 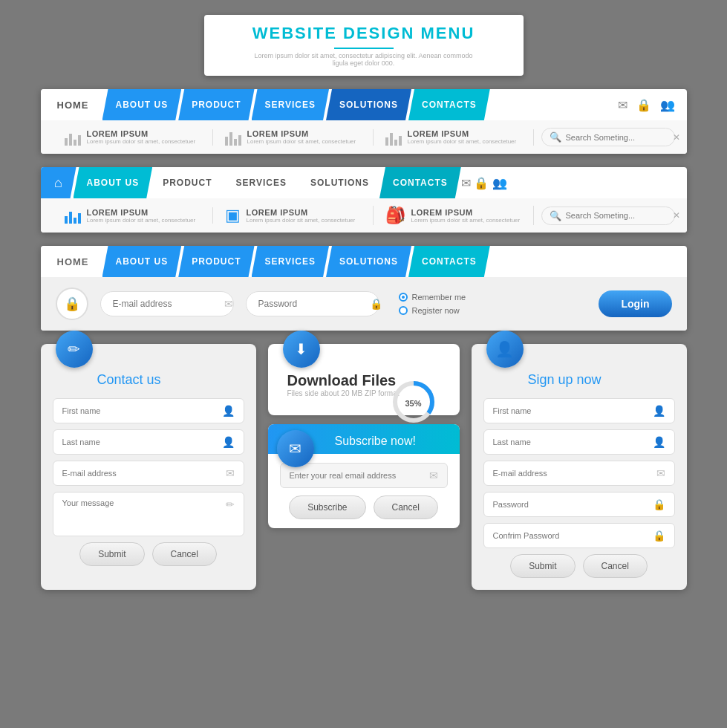 I want to click on login-bar: 🔒 ✉ 🔒 Remember me Register now Login, so click(x=364, y=304).